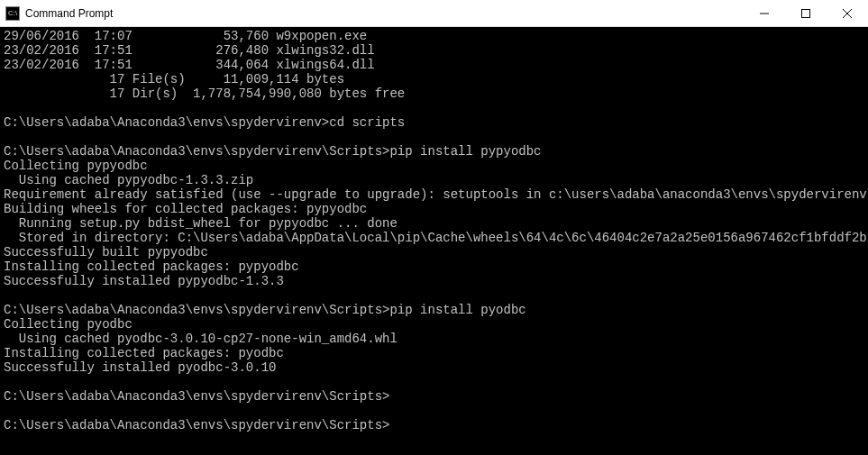 This screenshot has width=868, height=455. What do you see at coordinates (56, 14) in the screenshot?
I see `titlebar-left: C:\ Command Prompt` at bounding box center [56, 14].